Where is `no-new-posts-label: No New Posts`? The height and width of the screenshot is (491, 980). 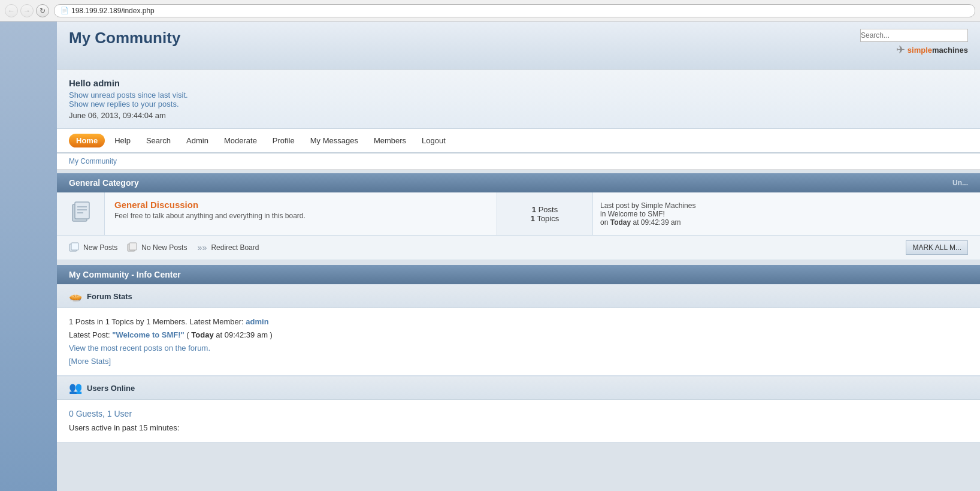
no-new-posts-label: No New Posts is located at coordinates (164, 248).